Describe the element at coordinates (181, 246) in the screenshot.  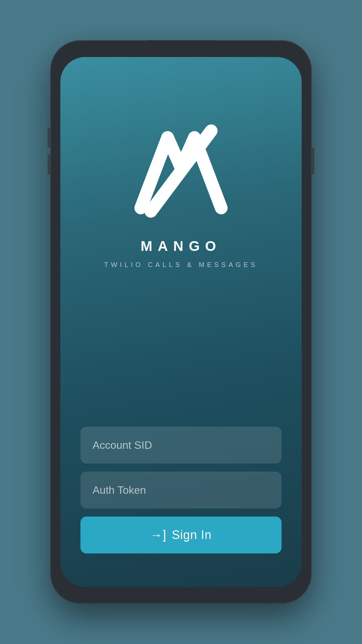
I see `app-name: MANGO` at that location.